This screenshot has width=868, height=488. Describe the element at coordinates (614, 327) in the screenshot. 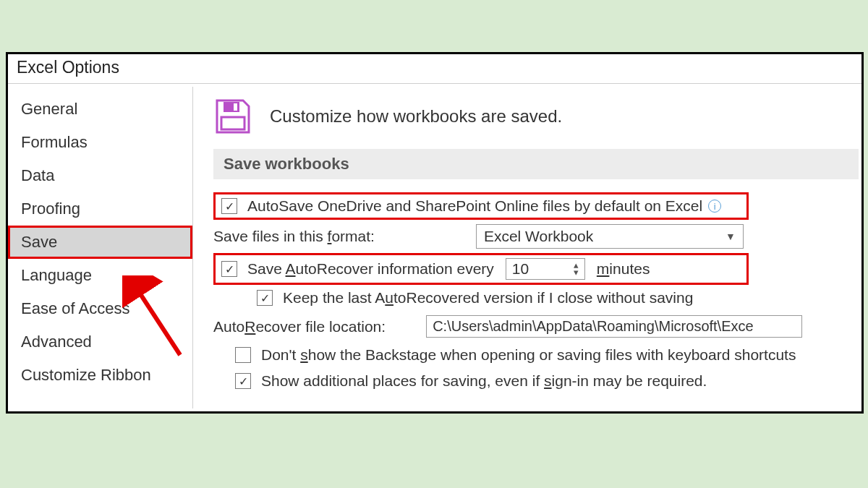

I see `autorecover-location-field: C:\Users\admin\AppData\Roaming\Microsoft…` at that location.